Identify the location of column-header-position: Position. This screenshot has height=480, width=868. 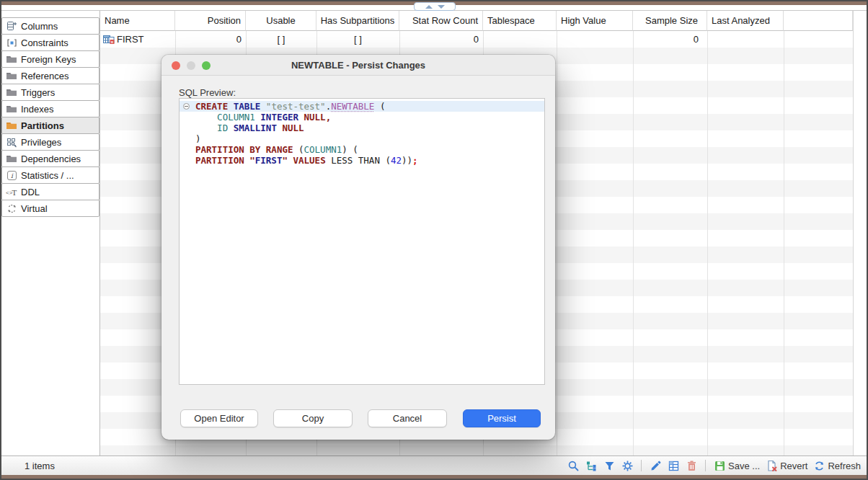
(211, 21).